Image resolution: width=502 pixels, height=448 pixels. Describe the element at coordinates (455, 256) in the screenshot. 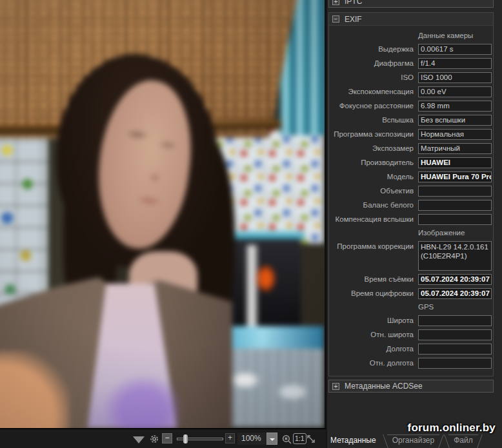

I see `field-input: HBN-L29 14.2.0.161 (C10E2R4P1)` at that location.